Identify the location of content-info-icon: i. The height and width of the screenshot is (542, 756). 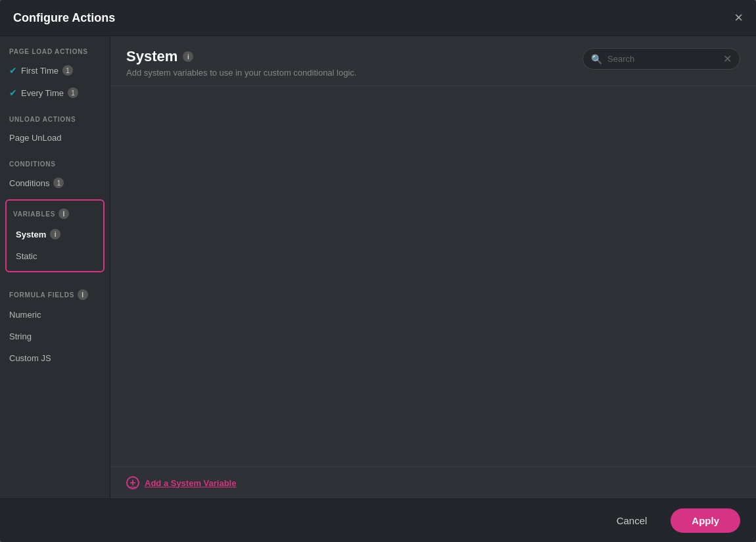
(188, 57).